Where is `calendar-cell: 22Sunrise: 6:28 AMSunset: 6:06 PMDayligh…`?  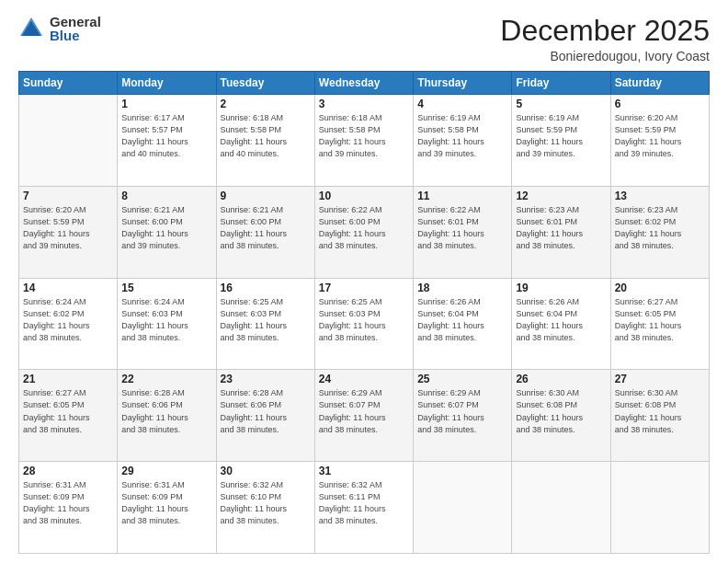
calendar-cell: 22Sunrise: 6:28 AMSunset: 6:06 PMDayligh… is located at coordinates (167, 416).